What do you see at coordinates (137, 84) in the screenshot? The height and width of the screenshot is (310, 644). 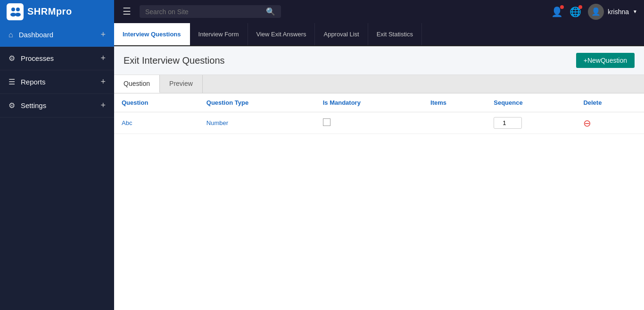 I see `sub-tab-question: Question` at bounding box center [137, 84].